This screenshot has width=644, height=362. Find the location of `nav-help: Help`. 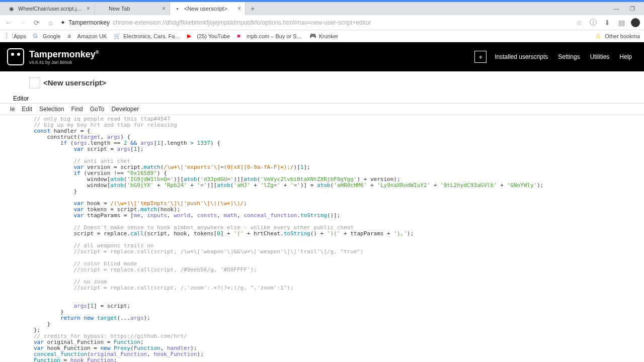

nav-help: Help is located at coordinates (626, 57).